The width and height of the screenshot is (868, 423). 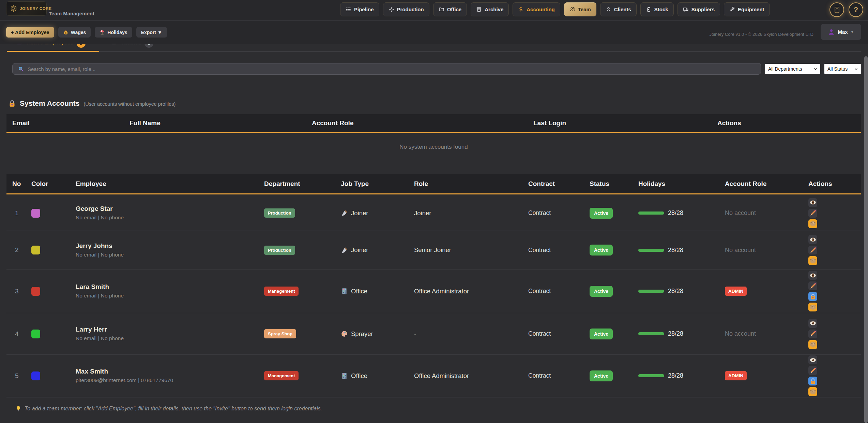 I want to click on nav-equipment: Equipment, so click(x=747, y=10).